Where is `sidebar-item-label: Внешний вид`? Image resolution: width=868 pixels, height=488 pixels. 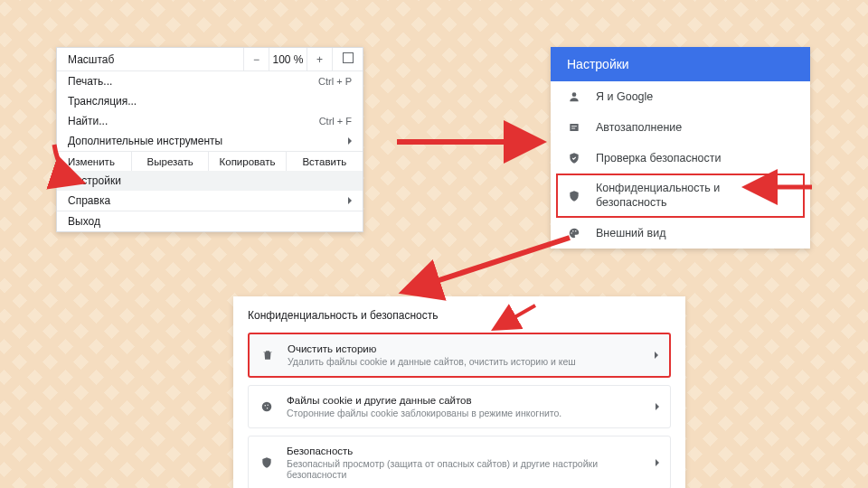 sidebar-item-label: Внешний вид is located at coordinates (631, 233).